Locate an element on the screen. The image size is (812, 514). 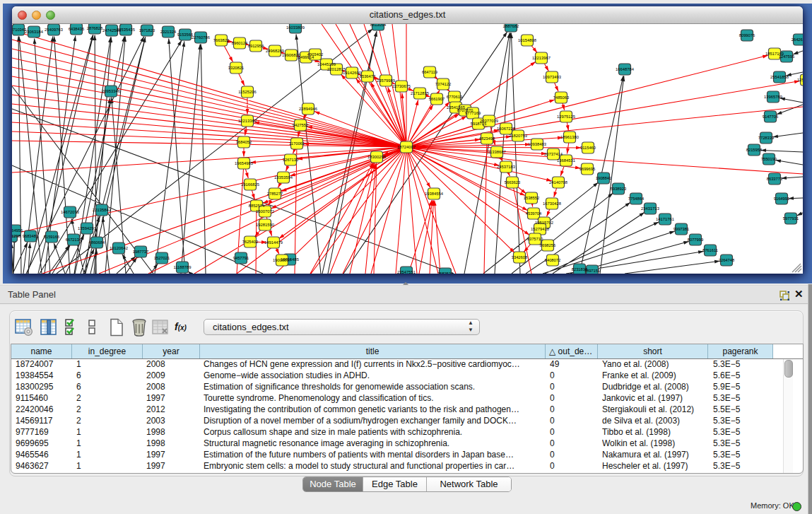
svg-text: 2785277 is located at coordinates (276, 194).